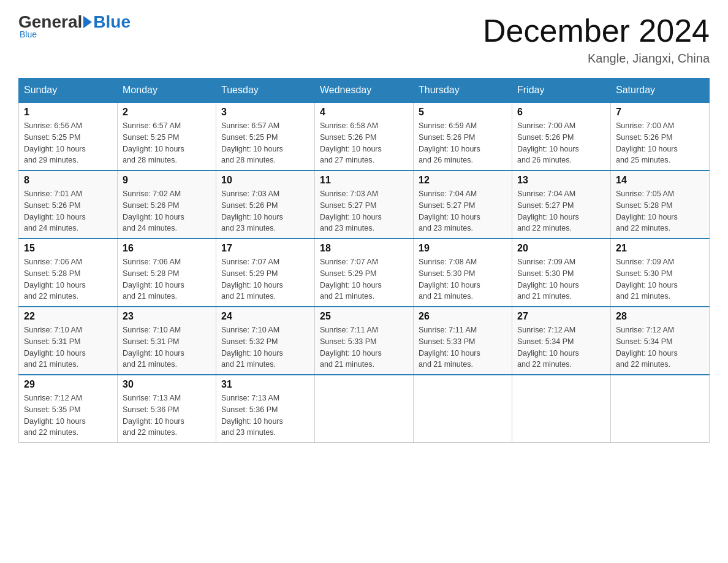  I want to click on week-row-1: 1 Sunrise: 6:56 AM Sunset: 5:25 PM Dayli…, so click(364, 136).